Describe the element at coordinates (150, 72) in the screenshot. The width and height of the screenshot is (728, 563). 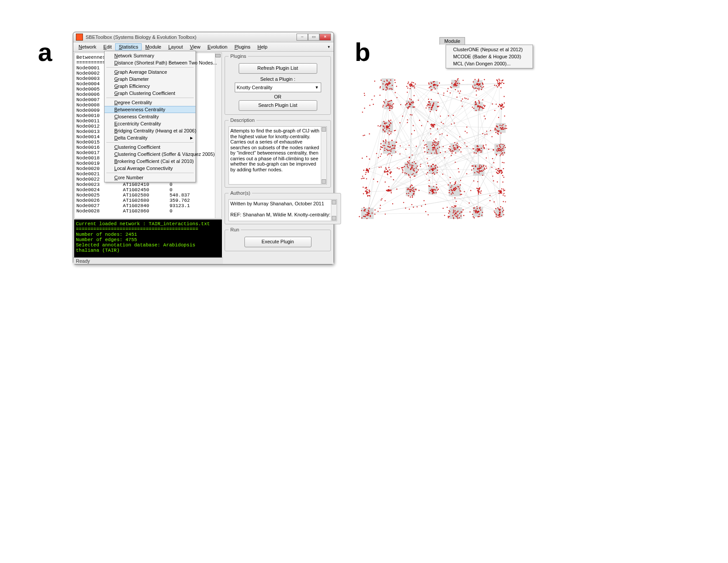
I see `menu-item: Graph Average Distance` at that location.